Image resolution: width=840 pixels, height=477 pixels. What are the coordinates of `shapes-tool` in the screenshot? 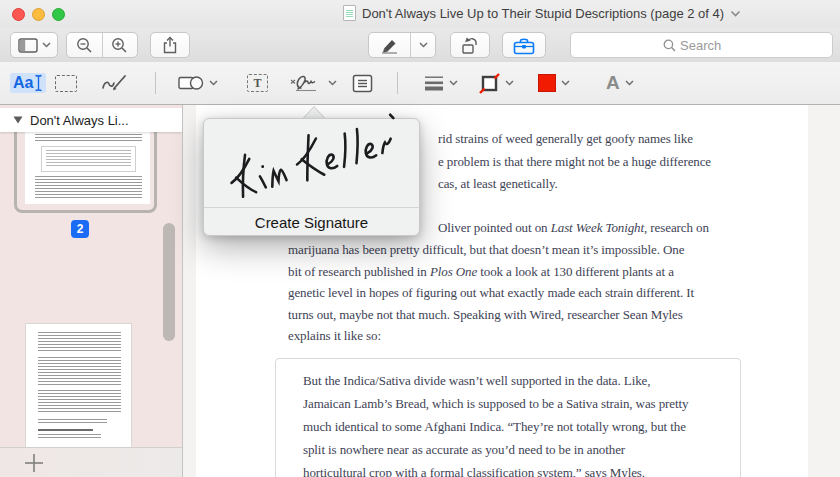 It's located at (198, 83).